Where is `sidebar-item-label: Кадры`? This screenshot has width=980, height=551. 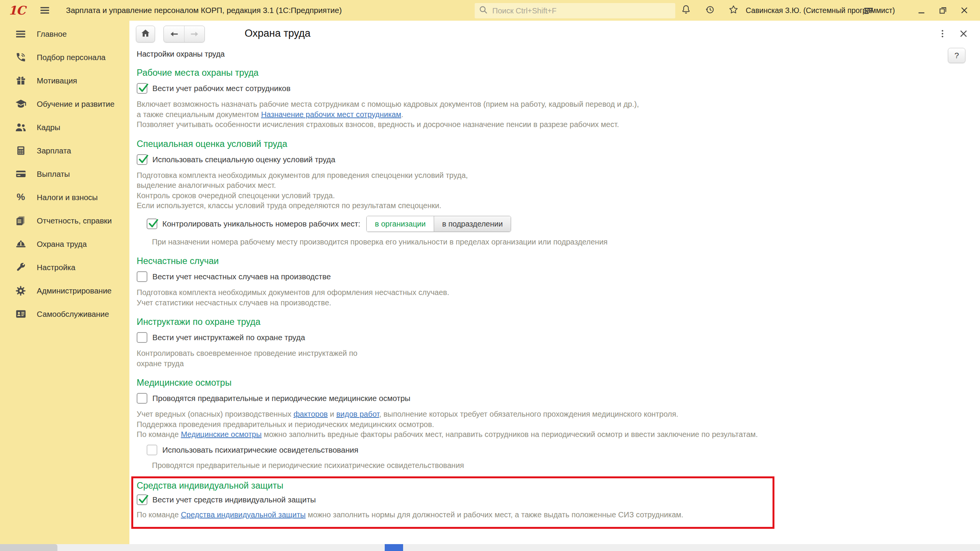 sidebar-item-label: Кадры is located at coordinates (48, 127).